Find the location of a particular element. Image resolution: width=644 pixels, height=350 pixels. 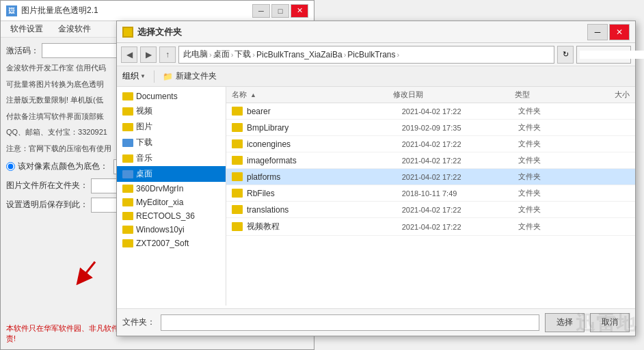

folder-path-input is located at coordinates (350, 323).